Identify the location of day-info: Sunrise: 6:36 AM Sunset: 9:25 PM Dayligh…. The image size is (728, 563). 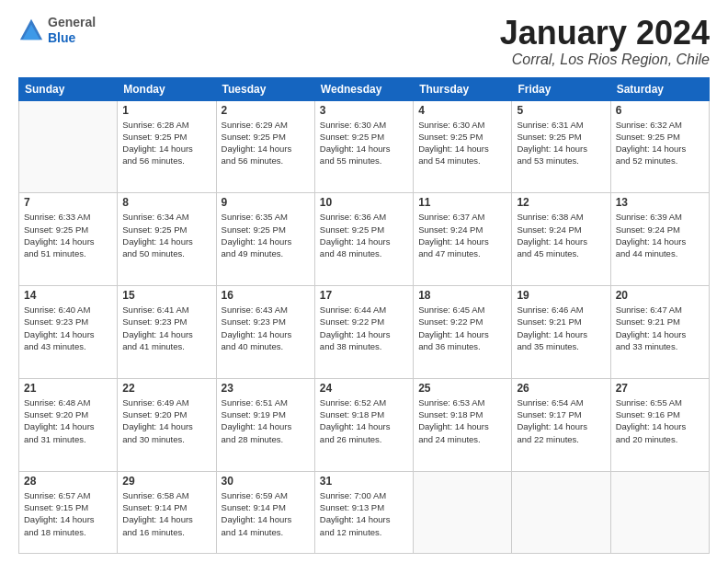
(364, 236).